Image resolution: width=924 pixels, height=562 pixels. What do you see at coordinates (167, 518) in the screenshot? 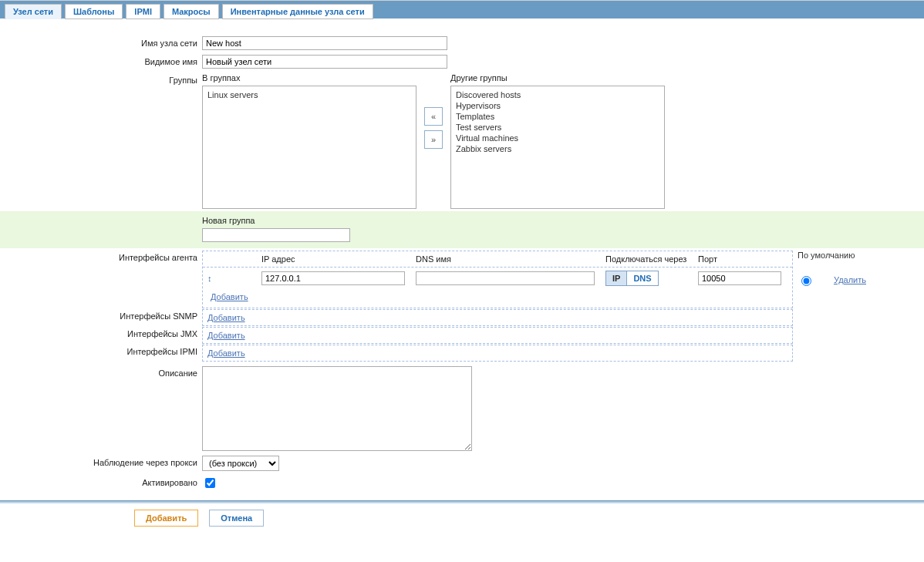
I see `submit-button: Добавить` at bounding box center [167, 518].